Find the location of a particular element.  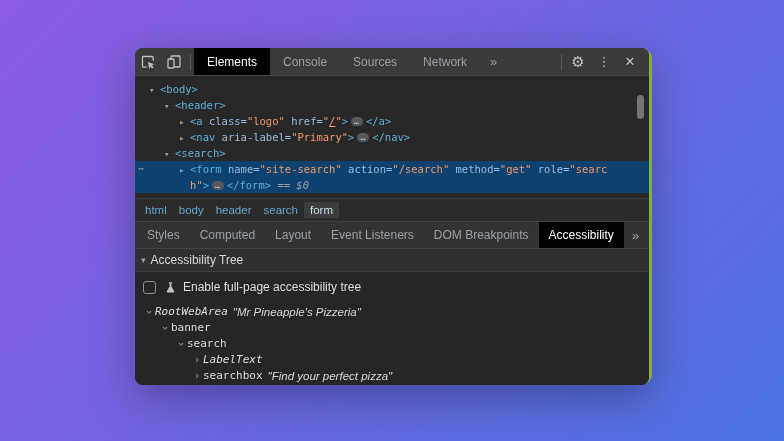

dom-tree-row: ▸<a class="logo" href="/">…</a> is located at coordinates (392, 121).